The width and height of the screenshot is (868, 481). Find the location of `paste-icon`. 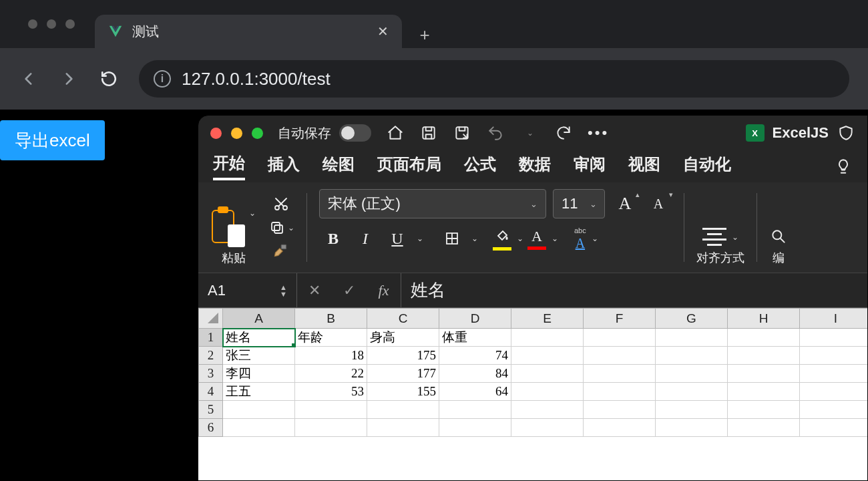

paste-icon is located at coordinates (228, 227).